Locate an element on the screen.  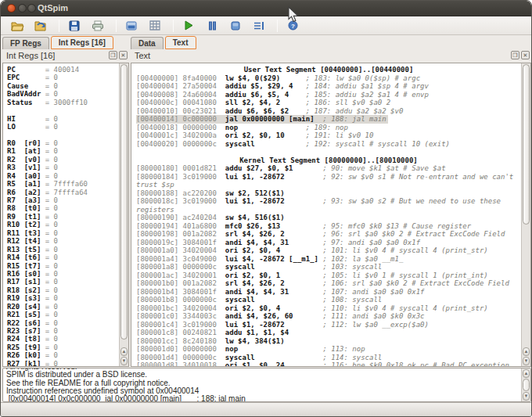
instruction-comment: ; 107: andi $a0 $a0 0x1f is located at coordinates (373, 292).